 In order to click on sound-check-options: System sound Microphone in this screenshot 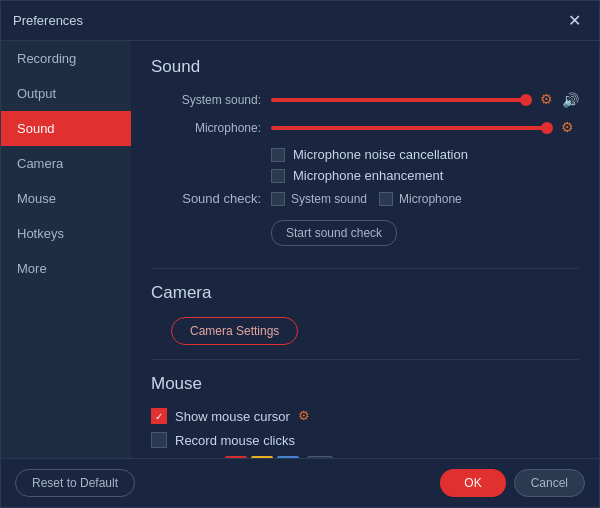, I will do `click(366, 199)`.